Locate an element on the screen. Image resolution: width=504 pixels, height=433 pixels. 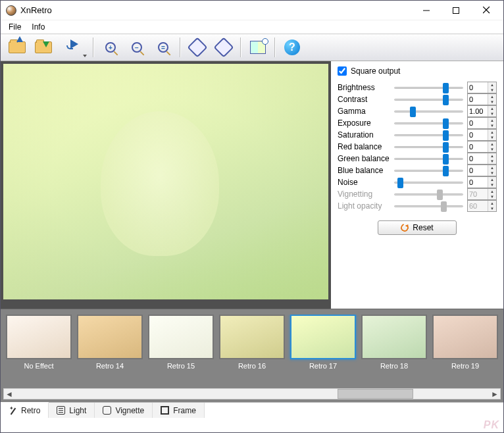
spin-input-brightness is located at coordinates (478, 88).